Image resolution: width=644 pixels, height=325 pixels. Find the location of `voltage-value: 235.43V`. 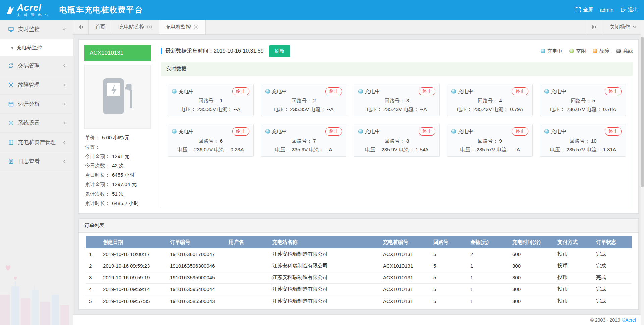

voltage-value: 235.43V is located at coordinates (483, 109).